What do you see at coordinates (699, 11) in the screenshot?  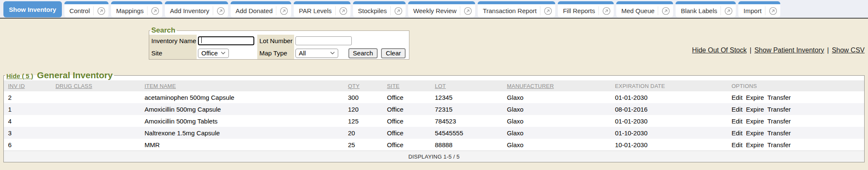 I see `tab-label: Blank Labels` at bounding box center [699, 11].